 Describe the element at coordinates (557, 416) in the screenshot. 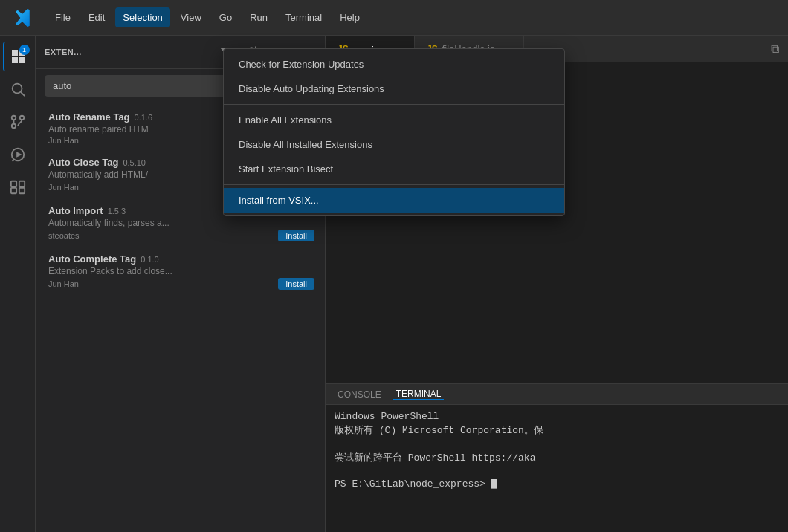

I see `terminal-line: Windows PowerShell` at that location.